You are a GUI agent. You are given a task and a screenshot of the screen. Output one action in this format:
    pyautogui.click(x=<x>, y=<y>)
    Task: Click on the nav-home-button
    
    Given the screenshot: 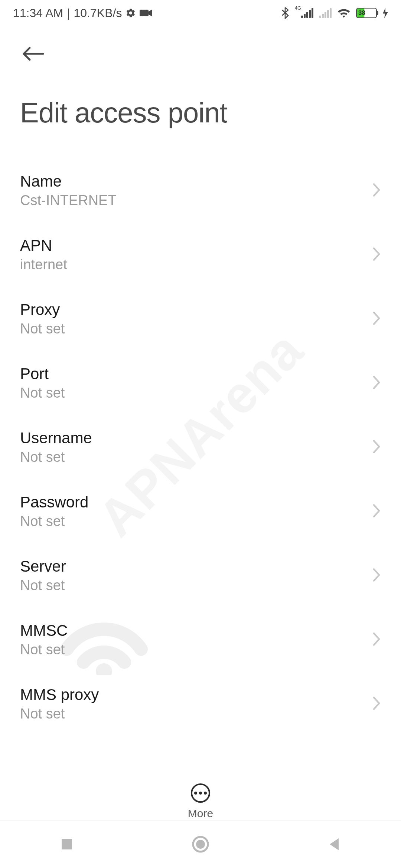 What is the action you would take?
    pyautogui.click(x=200, y=844)
    